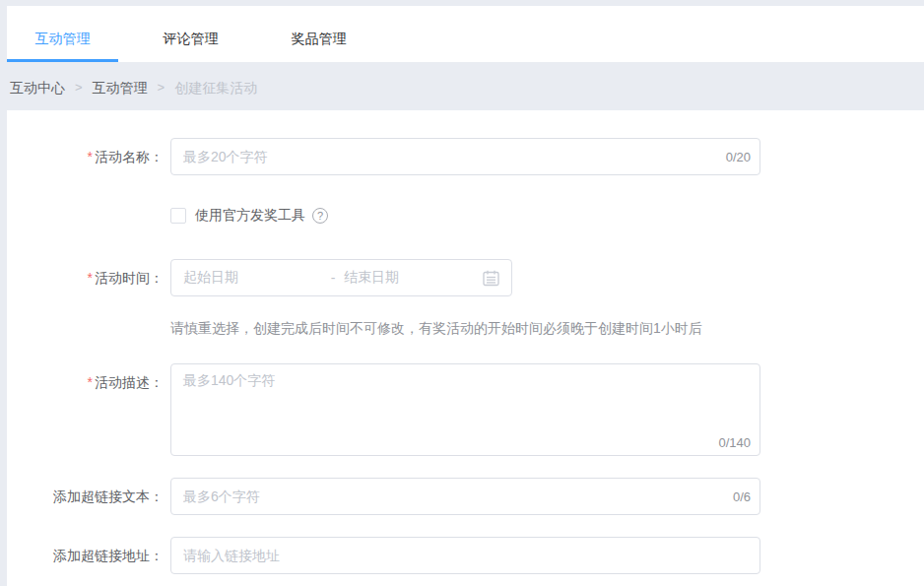 This screenshot has width=924, height=586. I want to click on hyperlink-text-field: 0/6, so click(465, 496).